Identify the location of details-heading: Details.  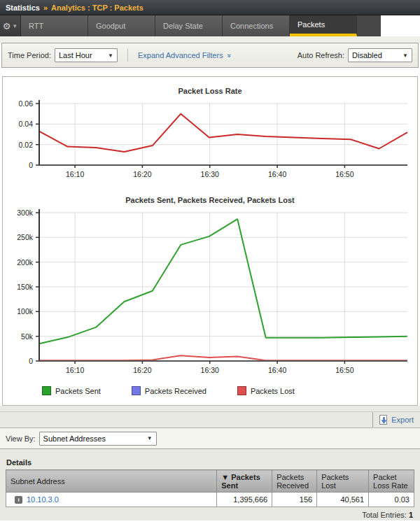
(213, 462).